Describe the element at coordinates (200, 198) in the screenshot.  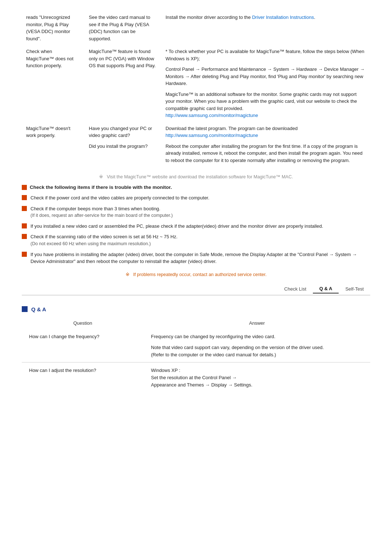
I see `list-item-text: Check if the power cord and the video ca…` at that location.